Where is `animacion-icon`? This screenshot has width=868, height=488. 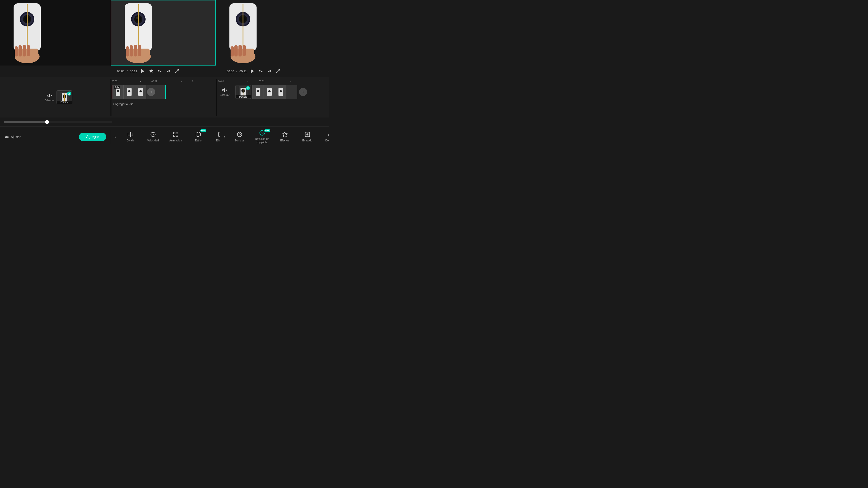
animacion-icon is located at coordinates (176, 135).